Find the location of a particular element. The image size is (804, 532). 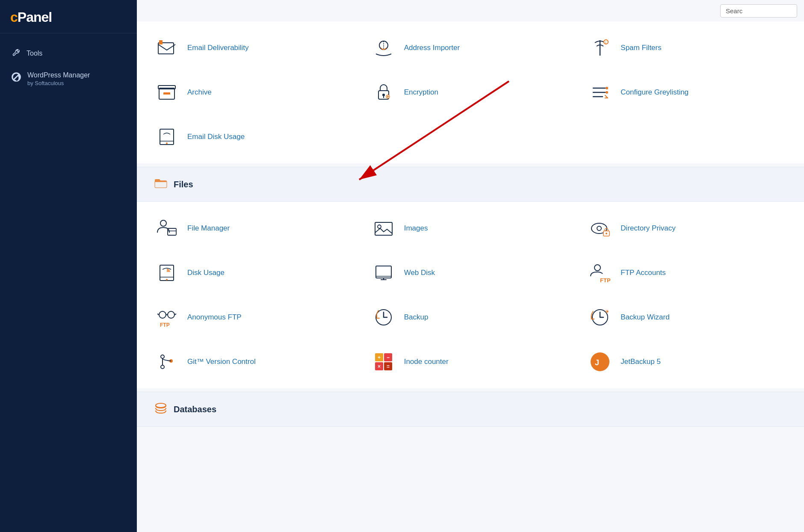

file-manager-label: File Manager is located at coordinates (209, 228).